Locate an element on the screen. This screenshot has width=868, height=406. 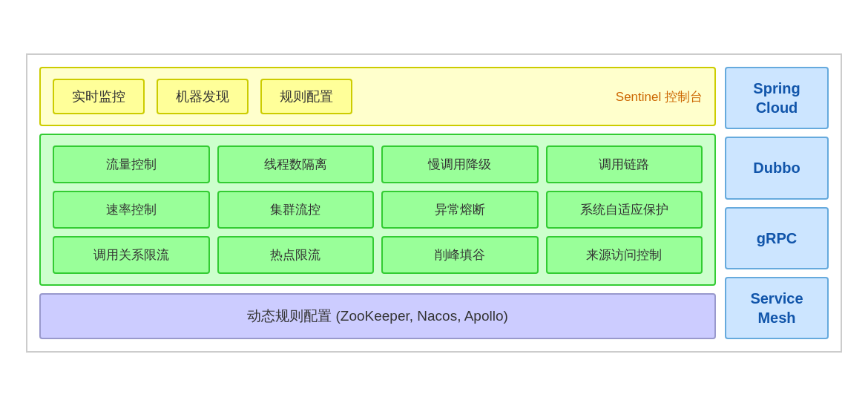
right-sidebar: Spring Cloud Dubbo gRPC Service Mesh is located at coordinates (777, 203).